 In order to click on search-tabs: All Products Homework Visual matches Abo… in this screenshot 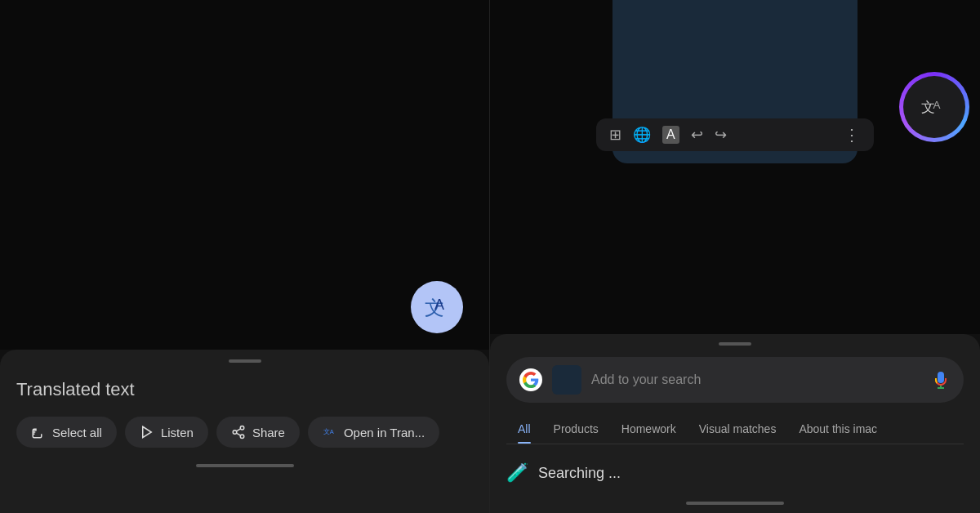, I will do `click(735, 430)`.